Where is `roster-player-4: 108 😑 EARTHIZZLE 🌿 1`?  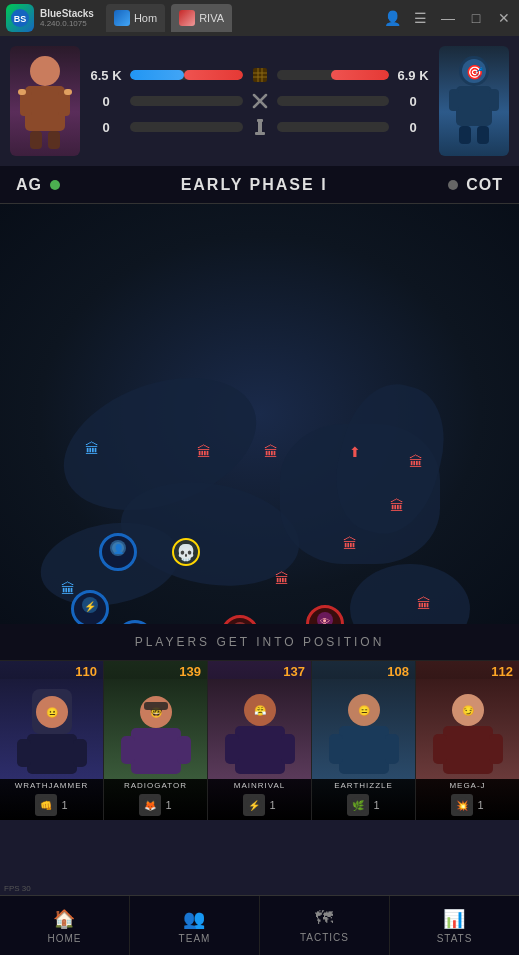 roster-player-4: 108 😑 EARTHIZZLE 🌿 1 is located at coordinates (364, 740).